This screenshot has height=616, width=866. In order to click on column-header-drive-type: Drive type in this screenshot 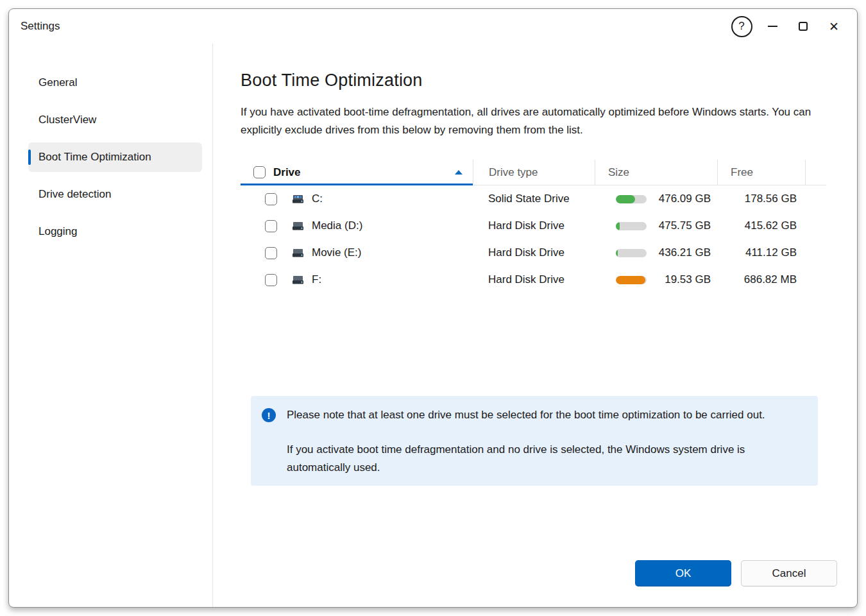, I will do `click(534, 173)`.